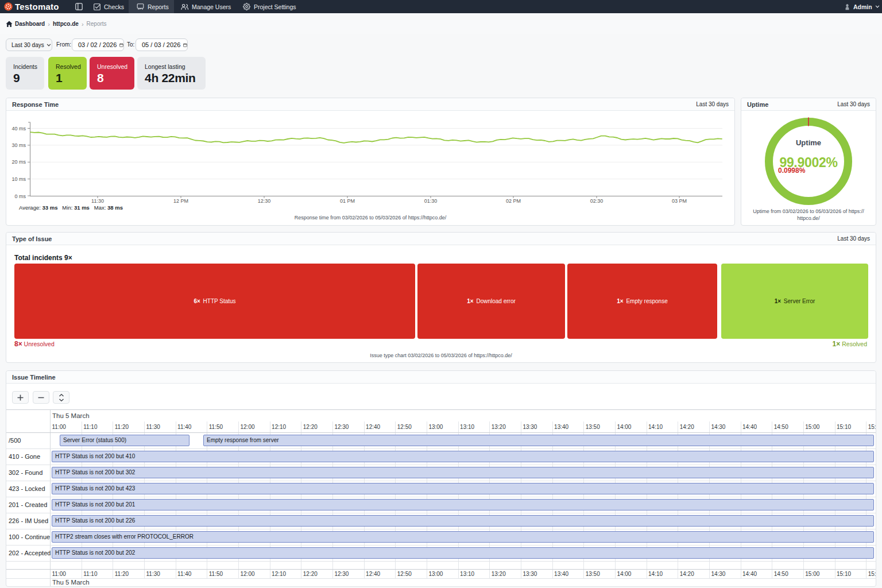  Describe the element at coordinates (18, 162) in the screenshot. I see `svg-text: 20 ms` at that location.